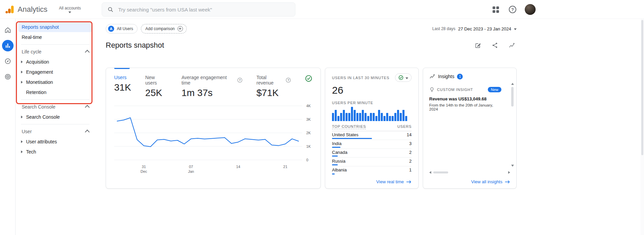  What do you see at coordinates (372, 162) in the screenshot?
I see `table-row: Russia 2` at bounding box center [372, 162].